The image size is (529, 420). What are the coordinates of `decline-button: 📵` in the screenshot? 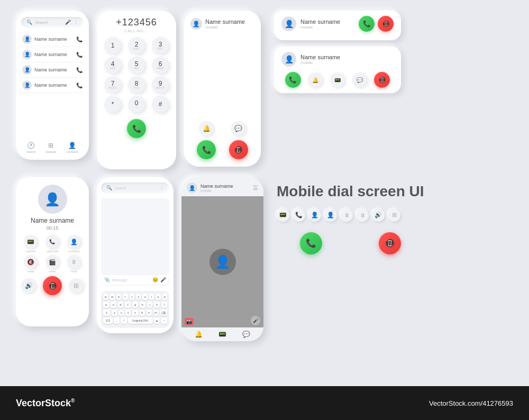 It's located at (239, 150).